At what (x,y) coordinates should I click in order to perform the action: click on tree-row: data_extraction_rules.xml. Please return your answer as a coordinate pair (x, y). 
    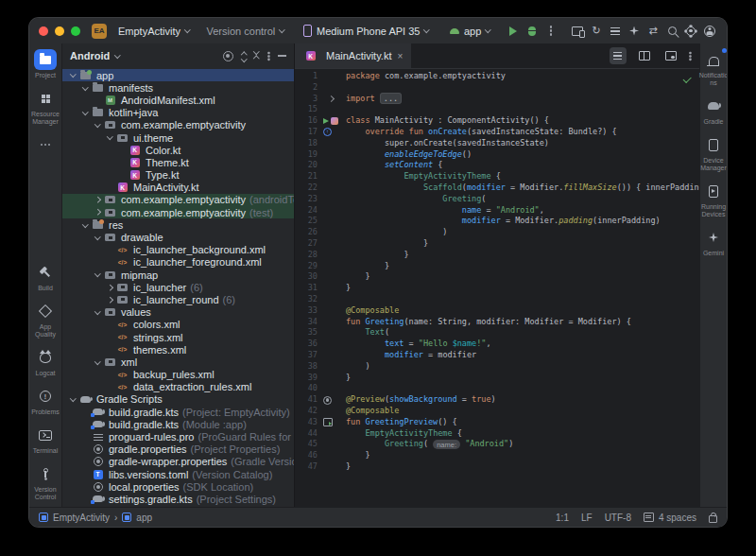
    Looking at the image, I should click on (178, 388).